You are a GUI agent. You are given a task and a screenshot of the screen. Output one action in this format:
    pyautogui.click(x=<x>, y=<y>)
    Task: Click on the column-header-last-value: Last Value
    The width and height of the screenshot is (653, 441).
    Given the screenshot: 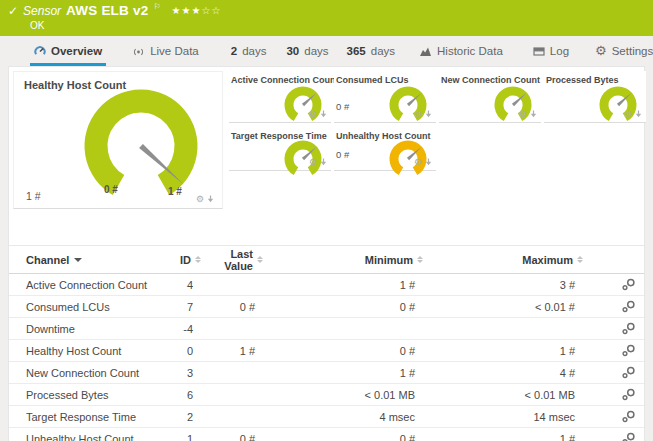 What is the action you would take?
    pyautogui.click(x=232, y=260)
    